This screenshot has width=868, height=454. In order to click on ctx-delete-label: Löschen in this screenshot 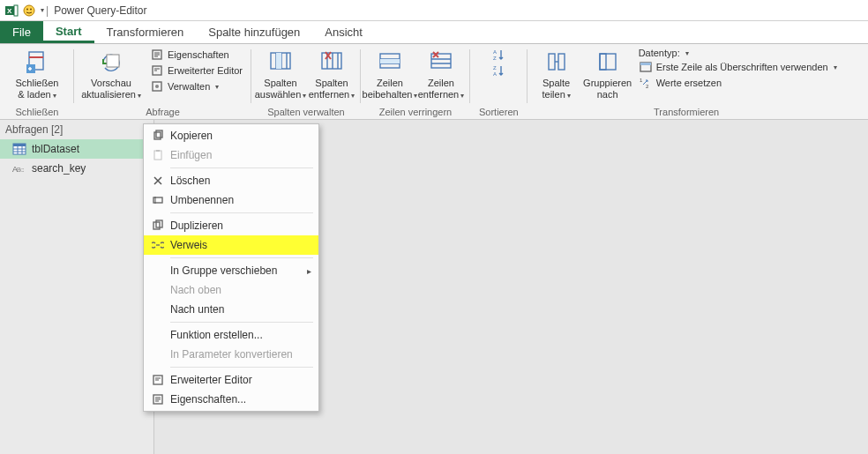, I will do `click(191, 181)`.